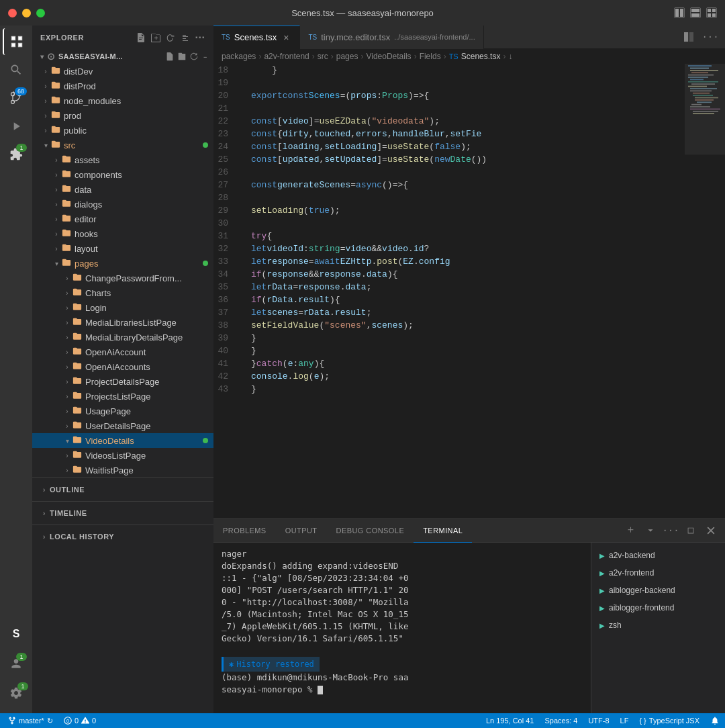 The height and width of the screenshot is (728, 725). What do you see at coordinates (301, 531) in the screenshot?
I see `tab-output: OUTPUT` at bounding box center [301, 531].